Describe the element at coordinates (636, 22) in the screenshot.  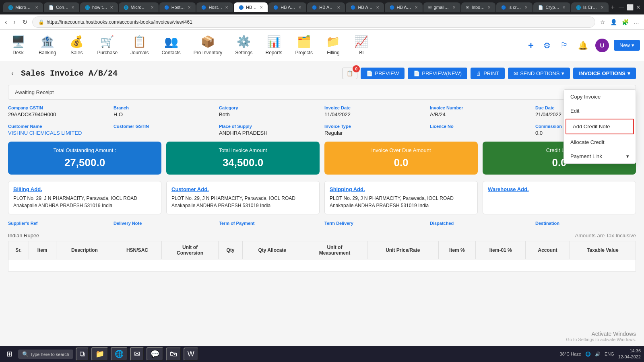
I see `settings-dots-icon: …` at that location.